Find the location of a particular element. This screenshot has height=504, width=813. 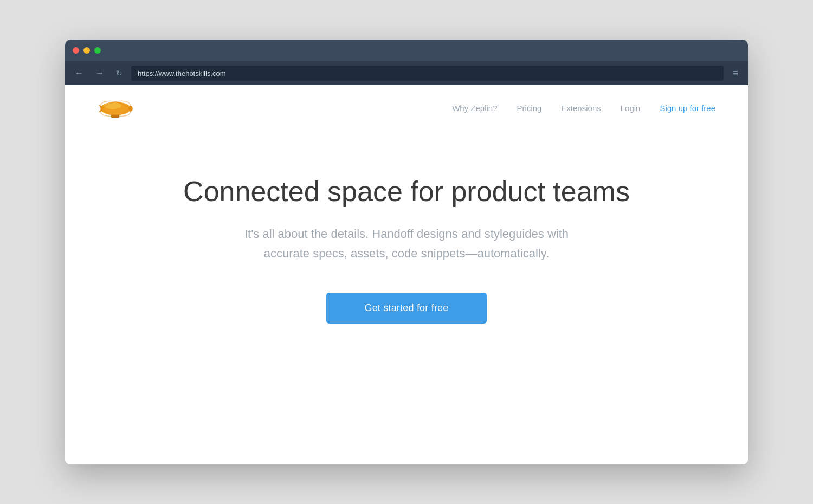

signup-link: Sign up for free is located at coordinates (687, 108).